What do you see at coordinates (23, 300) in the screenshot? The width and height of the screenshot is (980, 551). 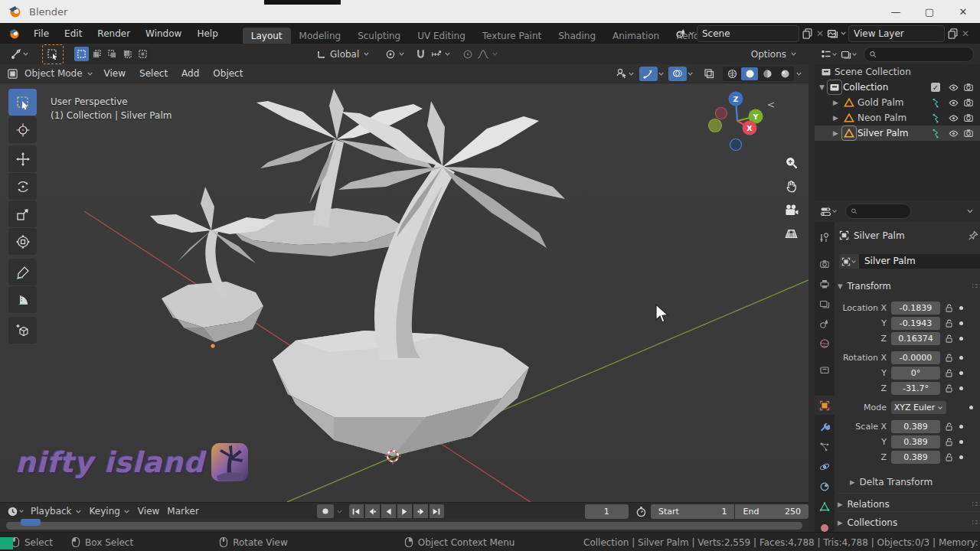 I see `tool-measure` at bounding box center [23, 300].